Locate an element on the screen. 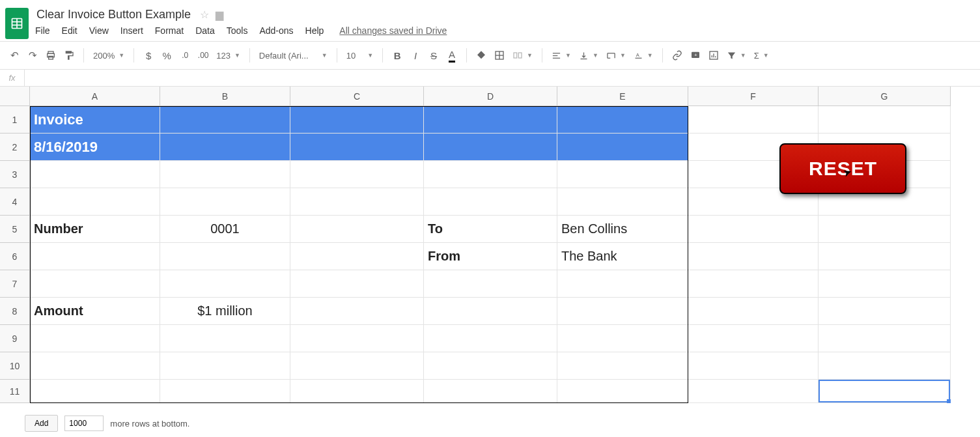 Image resolution: width=980 pixels, height=437 pixels. col-head-F: F is located at coordinates (753, 96).